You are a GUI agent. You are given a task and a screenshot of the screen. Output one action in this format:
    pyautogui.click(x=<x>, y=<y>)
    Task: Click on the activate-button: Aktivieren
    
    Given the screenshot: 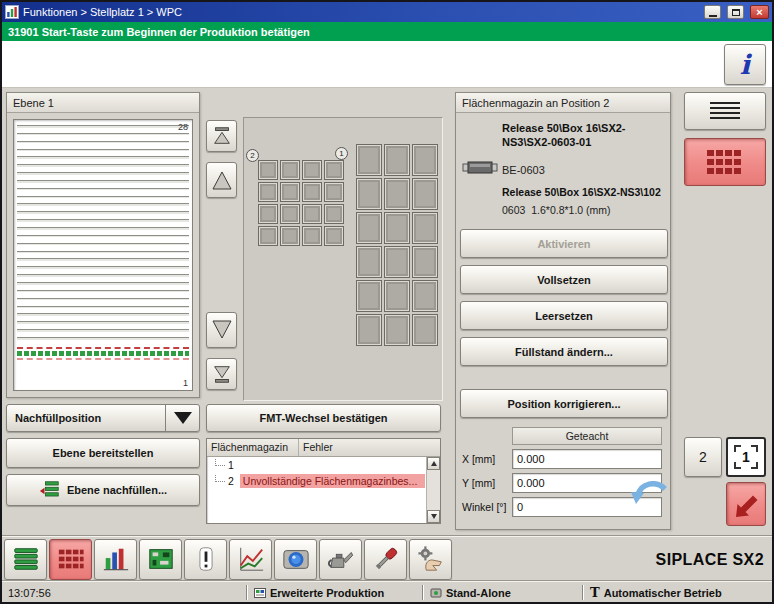 What is the action you would take?
    pyautogui.click(x=564, y=244)
    